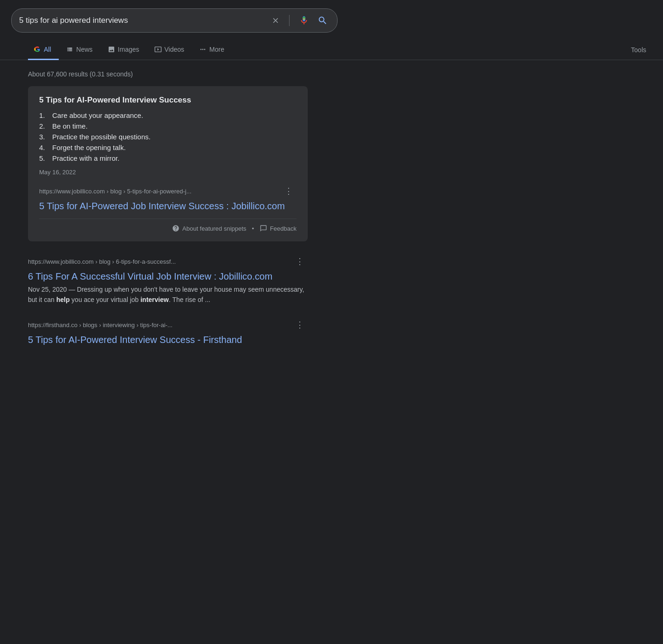 The height and width of the screenshot is (644, 663). Describe the element at coordinates (168, 116) in the screenshot. I see `list-item: 1. Care about your appearance.` at that location.